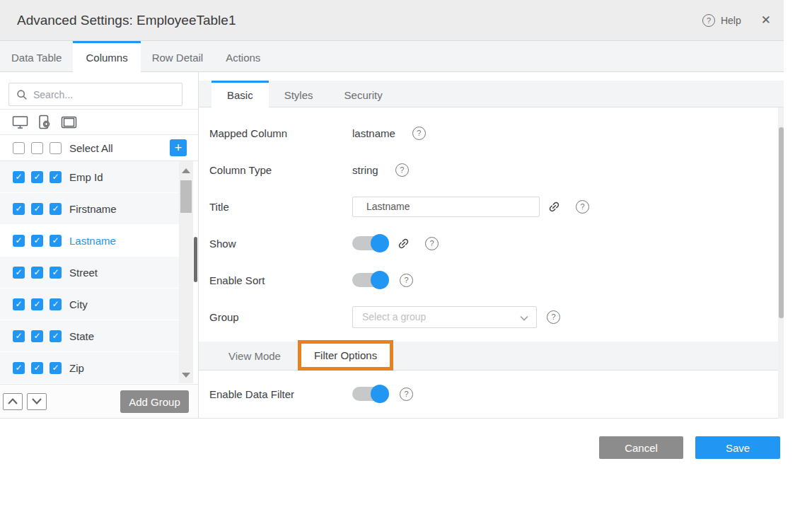  Describe the element at coordinates (491, 317) in the screenshot. I see `field-group: Group Select a group ?` at that location.